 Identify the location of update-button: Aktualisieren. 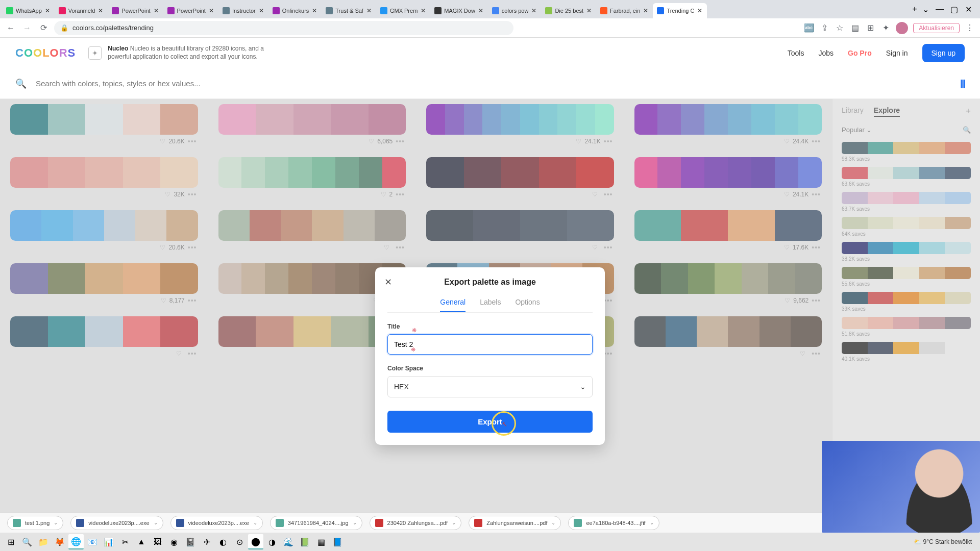
(936, 28).